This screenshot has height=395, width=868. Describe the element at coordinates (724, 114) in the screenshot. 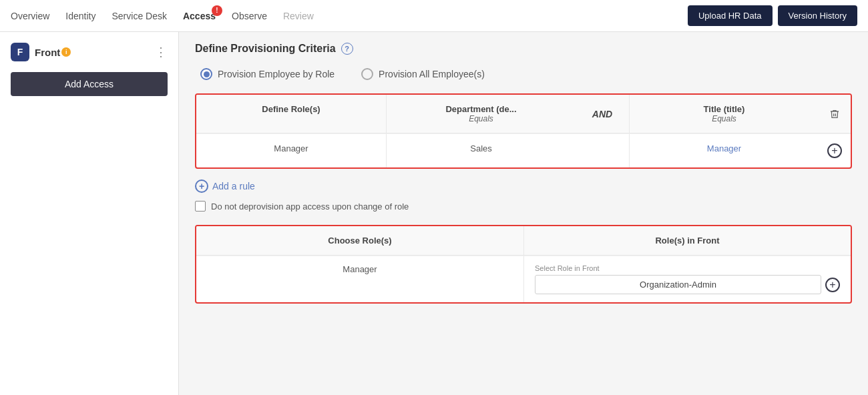

I see `th-title: Title (title) Equals` at that location.